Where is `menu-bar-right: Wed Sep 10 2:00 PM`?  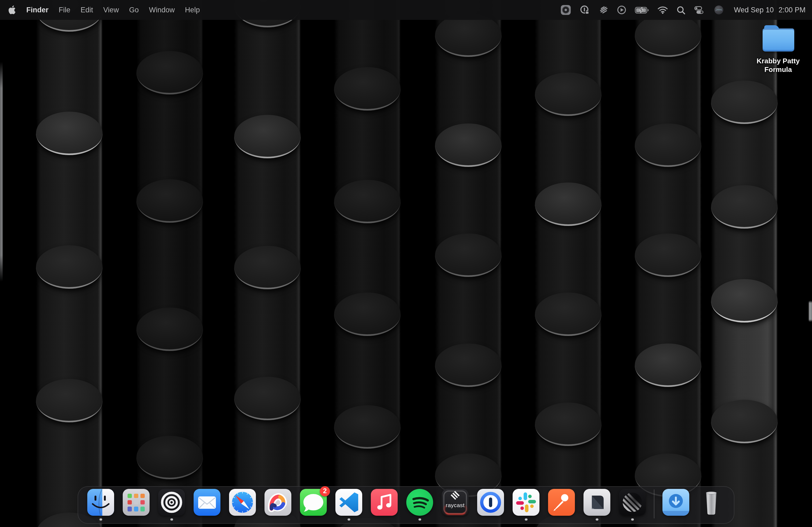 menu-bar-right: Wed Sep 10 2:00 PM is located at coordinates (683, 10).